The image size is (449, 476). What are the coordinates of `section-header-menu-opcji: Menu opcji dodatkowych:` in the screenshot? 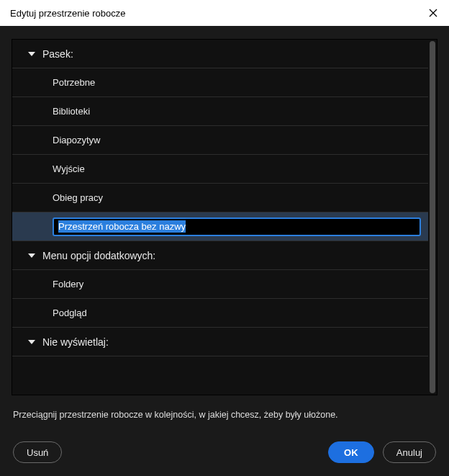 It's located at (220, 256).